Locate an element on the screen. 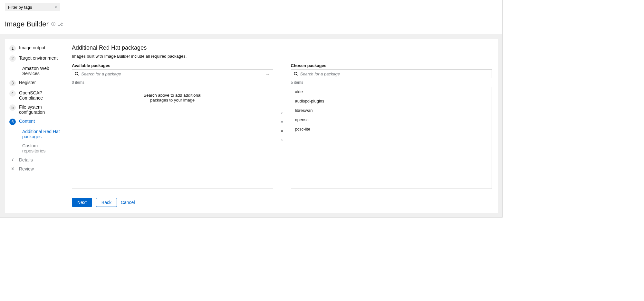 The height and width of the screenshot is (301, 644). wizard-step-image-output: 1 Image output is located at coordinates (35, 48).